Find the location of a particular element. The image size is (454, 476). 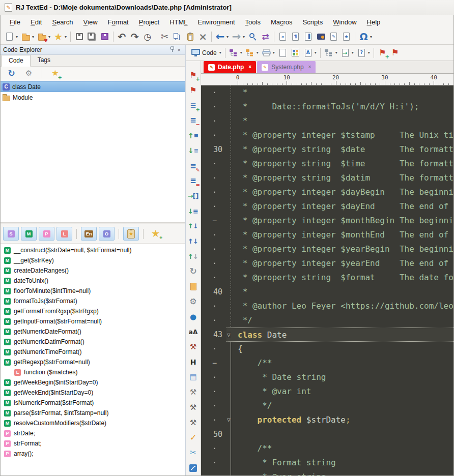

sort-ascending-button: ↑↓ is located at coordinates (193, 226).